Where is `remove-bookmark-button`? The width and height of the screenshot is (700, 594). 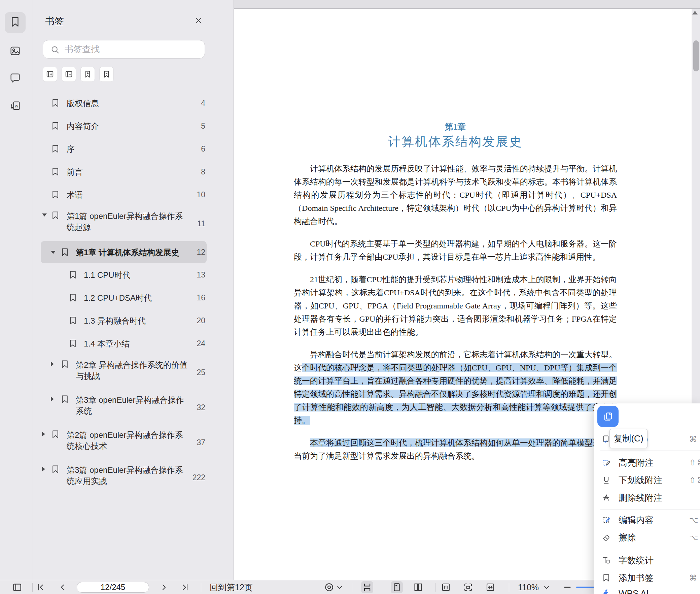
remove-bookmark-button is located at coordinates (106, 74).